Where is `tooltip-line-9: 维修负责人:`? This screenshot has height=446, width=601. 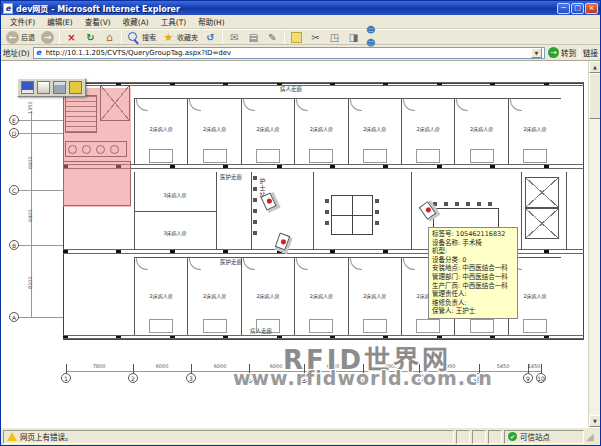 tooltip-line-9: 维修负责人: is located at coordinates (473, 304).